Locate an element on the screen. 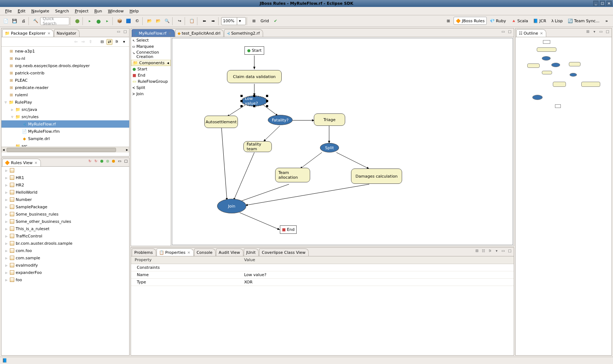  node-team-allocation: Team allocation is located at coordinates (293, 175).